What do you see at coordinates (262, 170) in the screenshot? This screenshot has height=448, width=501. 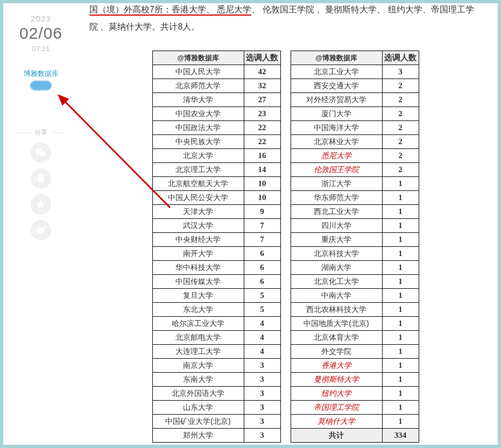 I see `cell-count: 14` at bounding box center [262, 170].